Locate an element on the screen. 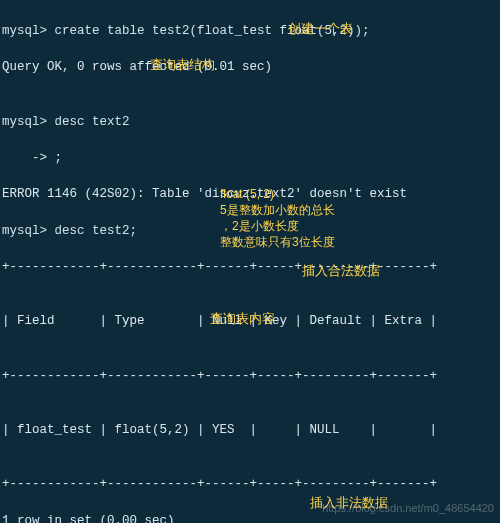 This screenshot has height=523, width=500. cmd-create-table: mysql> create table test2(float_test flo… is located at coordinates (250, 31).